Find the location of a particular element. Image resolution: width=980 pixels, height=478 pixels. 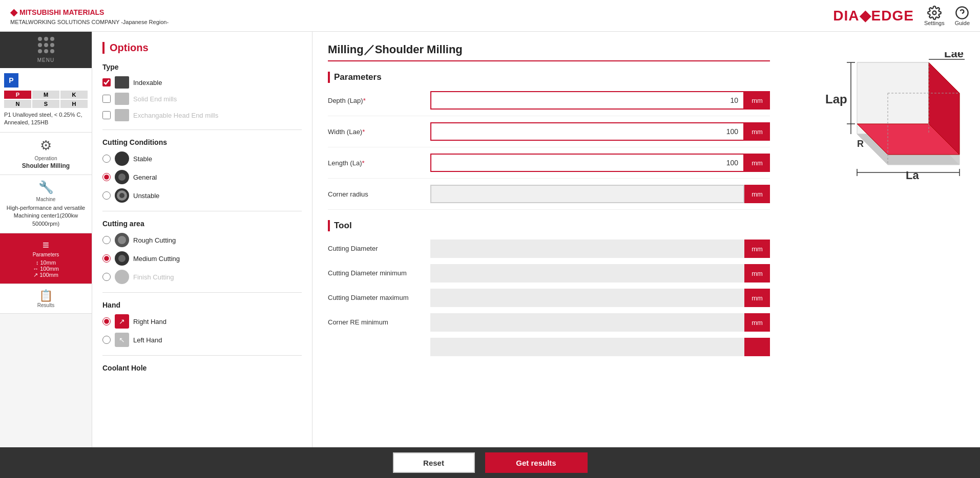

material-grid: P M K N S H is located at coordinates (46, 99).